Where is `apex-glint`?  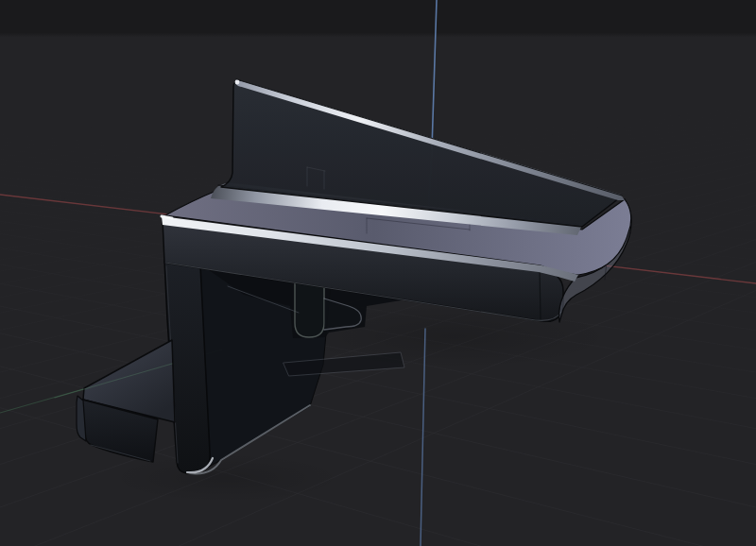 apex-glint is located at coordinates (238, 83).